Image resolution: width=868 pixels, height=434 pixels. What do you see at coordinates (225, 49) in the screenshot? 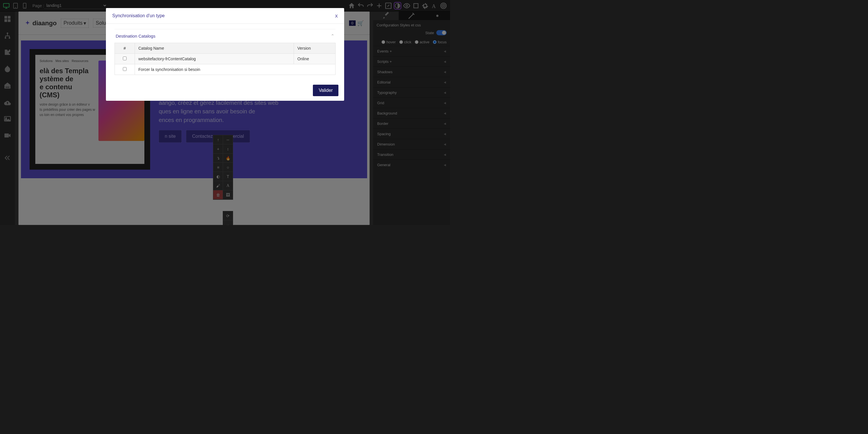
I see `table-header-row: # Catalog Name Version` at bounding box center [225, 49].